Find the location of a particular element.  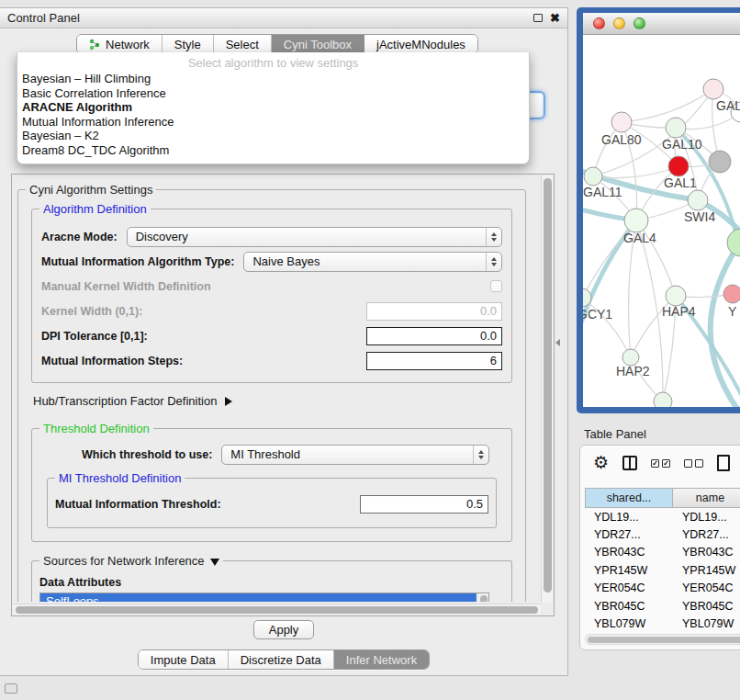

close-window-icon is located at coordinates (599, 24).